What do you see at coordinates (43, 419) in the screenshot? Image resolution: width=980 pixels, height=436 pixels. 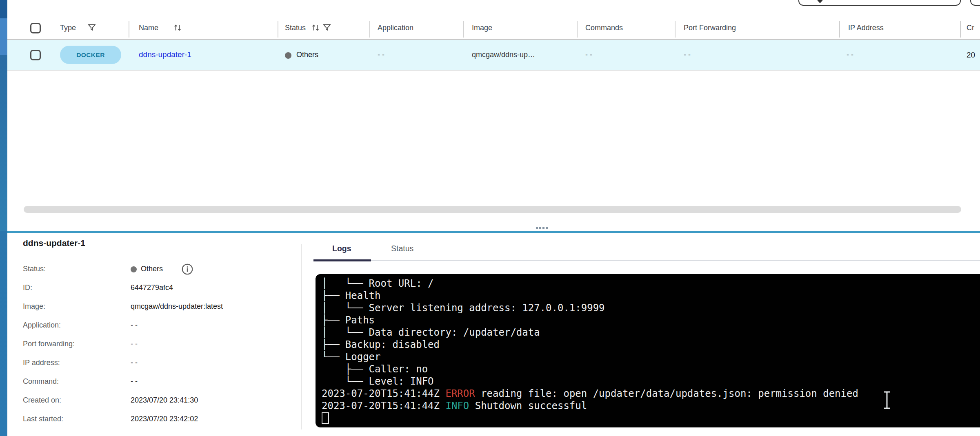 I see `field-label-last-started: Last started:` at bounding box center [43, 419].